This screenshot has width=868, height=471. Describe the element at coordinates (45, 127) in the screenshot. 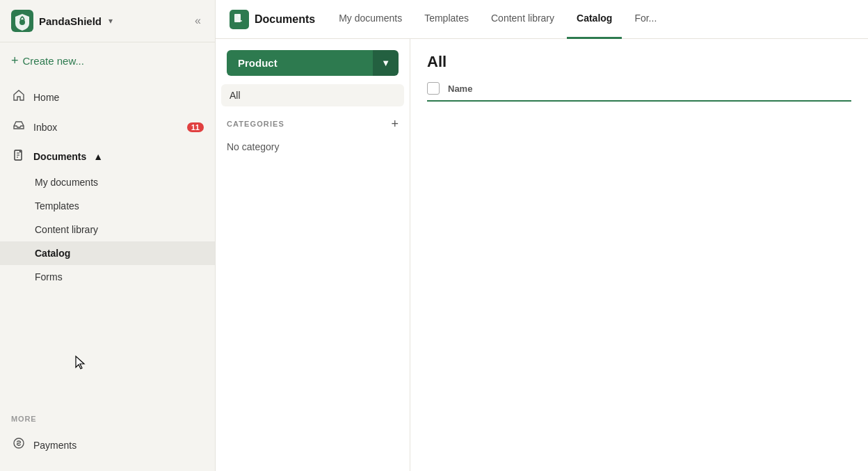

I see `sidebar-item-inbox-label: Inbox` at that location.